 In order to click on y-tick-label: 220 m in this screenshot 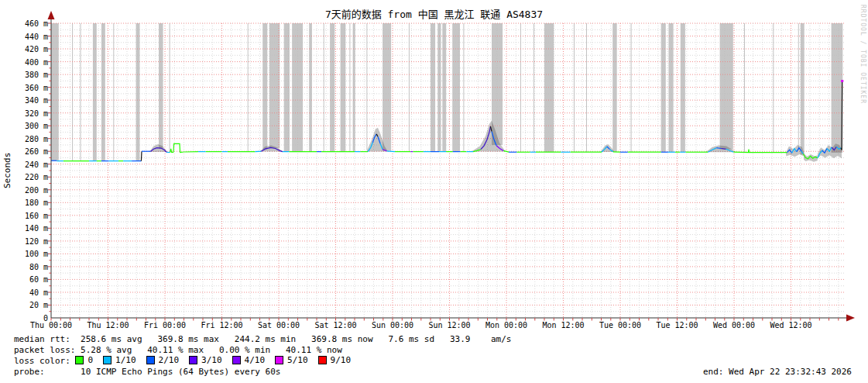, I will do `click(29, 177)`.